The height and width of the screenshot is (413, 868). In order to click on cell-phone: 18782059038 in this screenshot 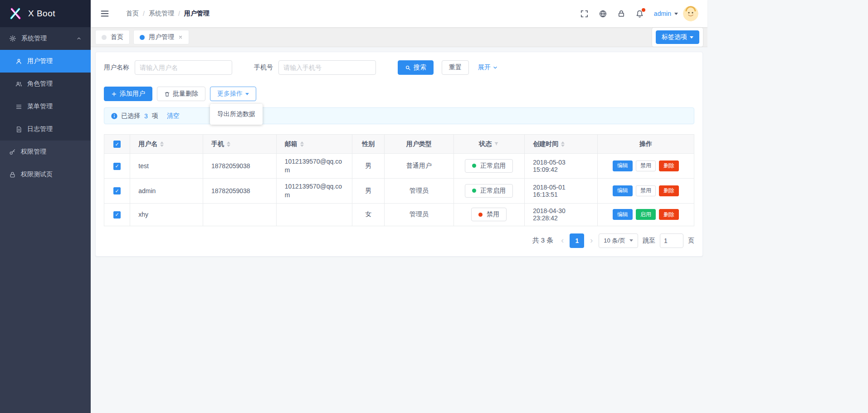, I will do `click(239, 166)`.